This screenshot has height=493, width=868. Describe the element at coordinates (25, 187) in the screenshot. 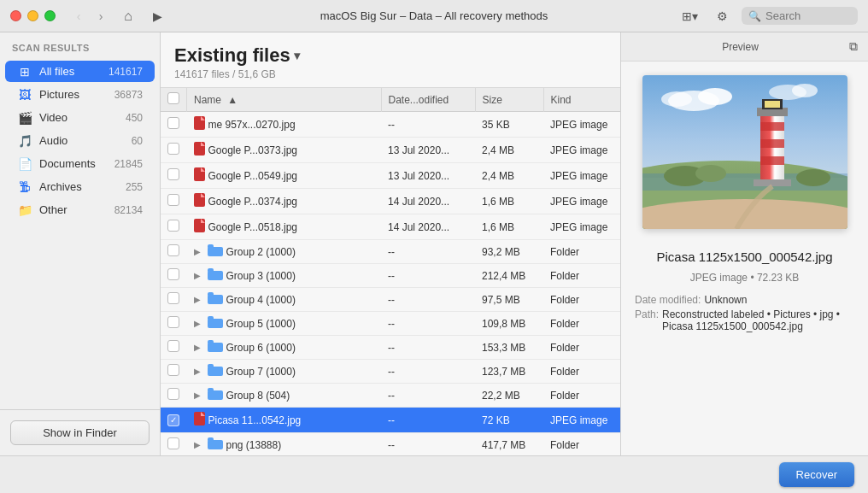

I see `archives-icon: 🗜` at that location.